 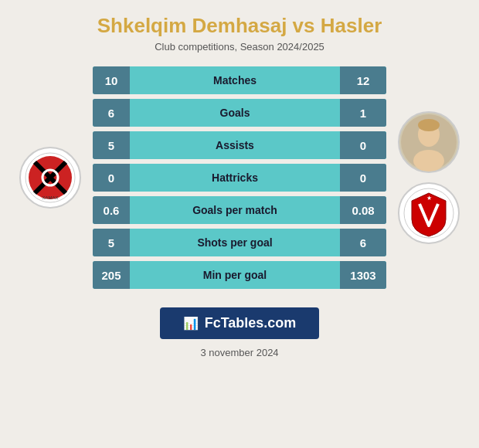 What do you see at coordinates (240, 178) in the screenshot?
I see `stat-row-hattricks: 0Hattricks0` at bounding box center [240, 178].